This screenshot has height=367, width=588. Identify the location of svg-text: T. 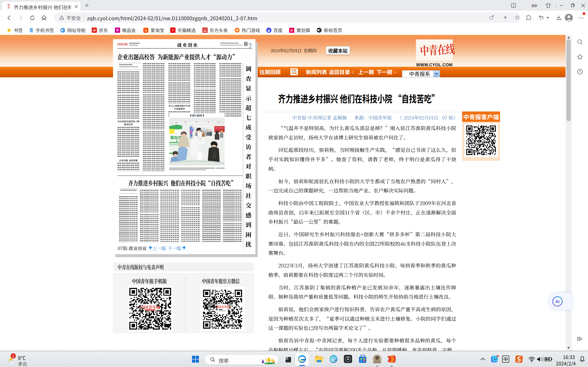
(173, 30).